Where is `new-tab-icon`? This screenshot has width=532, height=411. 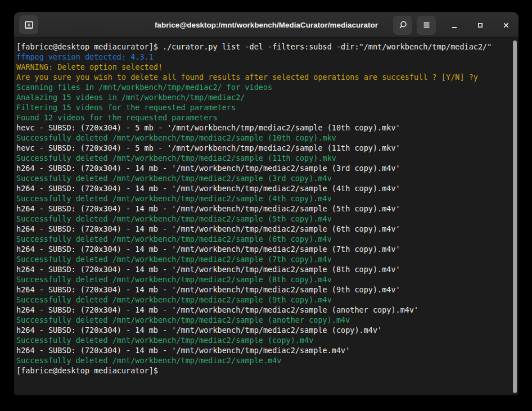
new-tab-icon is located at coordinates (29, 25).